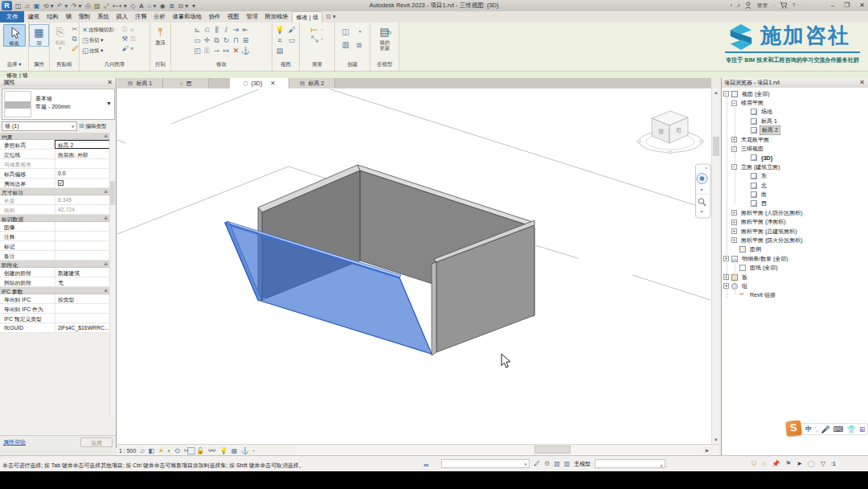  What do you see at coordinates (96, 126) in the screenshot?
I see `edit-type-button: ⊞ 编辑类型` at bounding box center [96, 126].